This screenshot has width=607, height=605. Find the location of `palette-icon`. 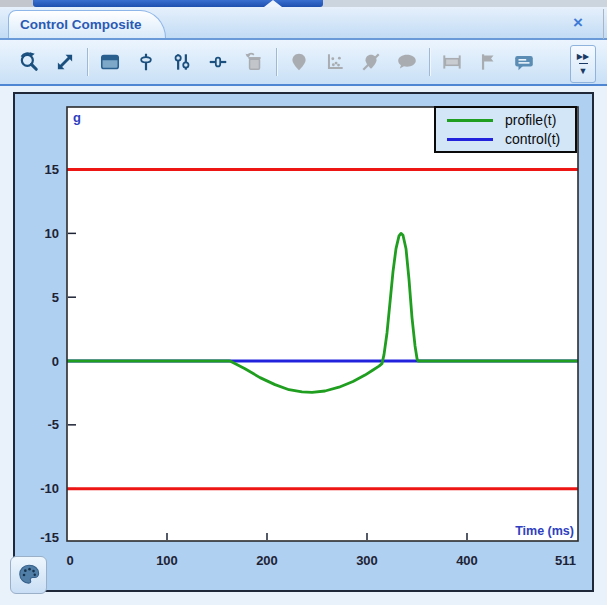

palette-icon is located at coordinates (29, 575).